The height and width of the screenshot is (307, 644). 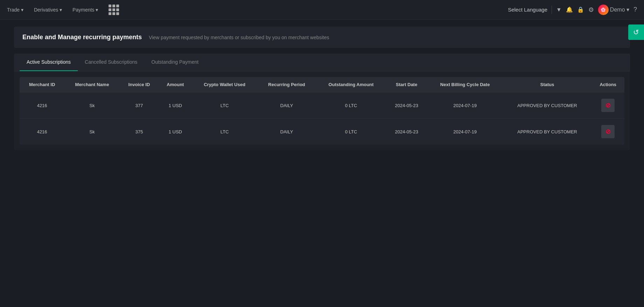 What do you see at coordinates (559, 10) in the screenshot?
I see `filter-icon: ▼` at bounding box center [559, 10].